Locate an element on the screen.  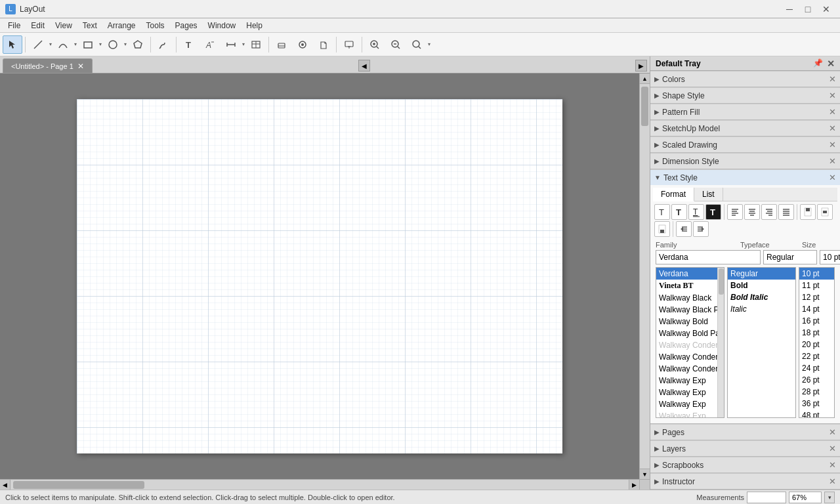
scroll-up-button: ▲ is located at coordinates (644, 79).